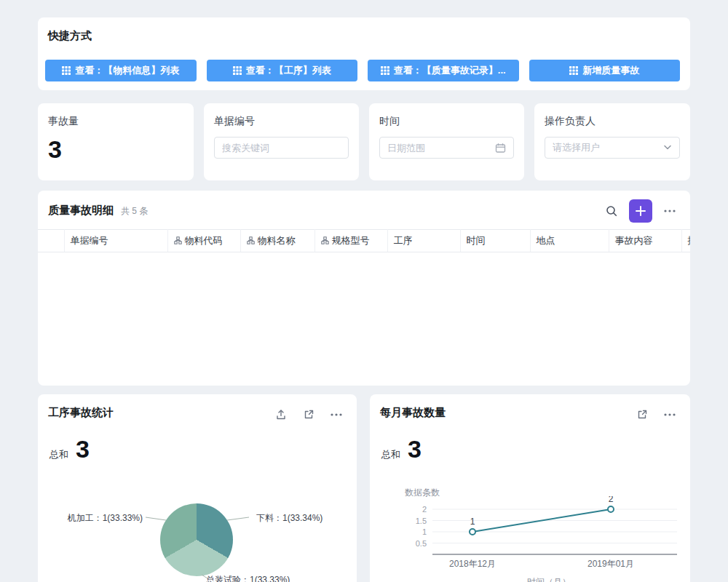 This screenshot has height=582, width=728. I want to click on column-header: 物料名称, so click(277, 242).